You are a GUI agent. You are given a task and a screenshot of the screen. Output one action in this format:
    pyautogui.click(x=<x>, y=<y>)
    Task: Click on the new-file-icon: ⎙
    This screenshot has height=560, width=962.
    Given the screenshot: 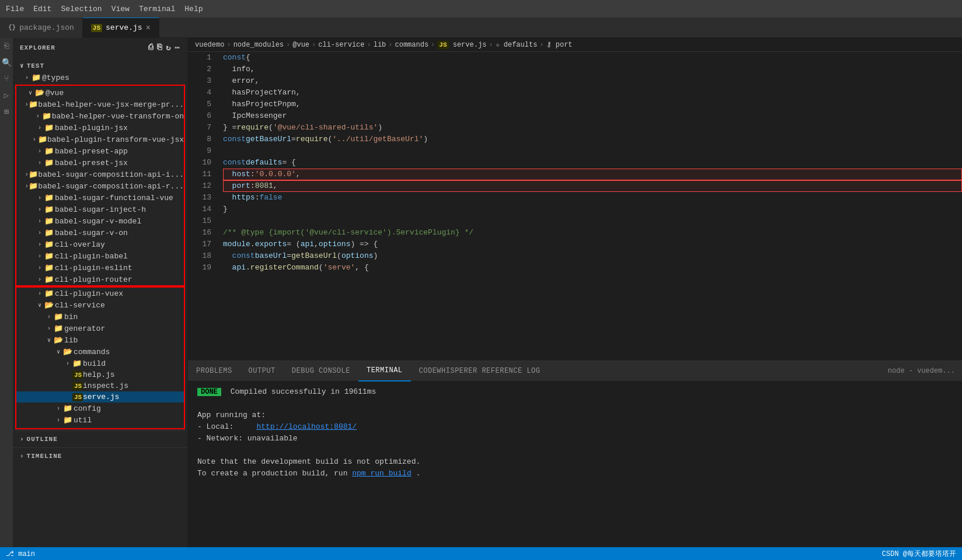 What is the action you would take?
    pyautogui.click(x=151, y=48)
    